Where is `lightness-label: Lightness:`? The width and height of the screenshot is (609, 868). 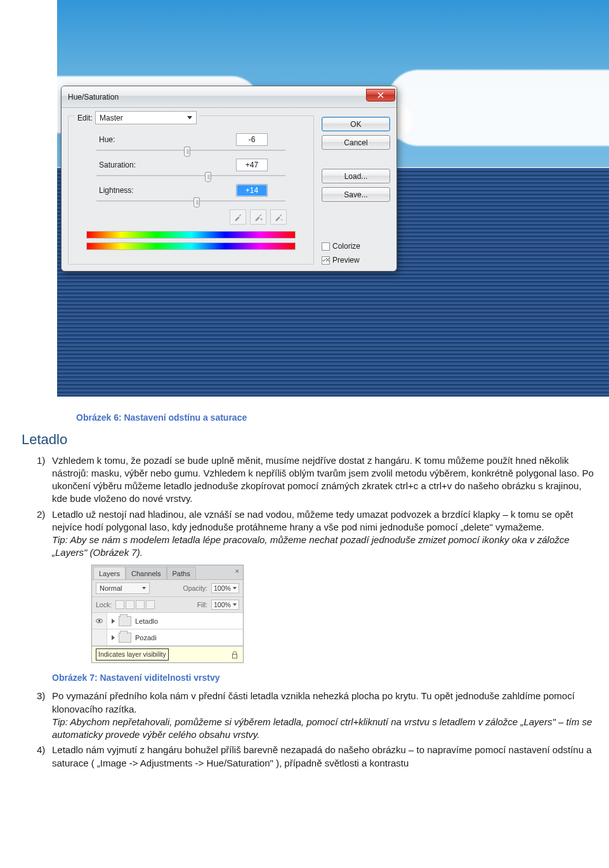 lightness-label: Lightness: is located at coordinates (112, 190).